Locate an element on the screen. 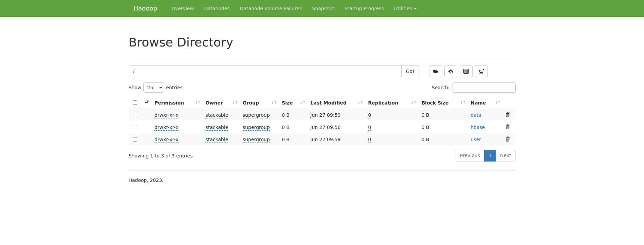 The height and width of the screenshot is (245, 644). table-info: Showing 1 to 3 of 3 entries is located at coordinates (161, 156).